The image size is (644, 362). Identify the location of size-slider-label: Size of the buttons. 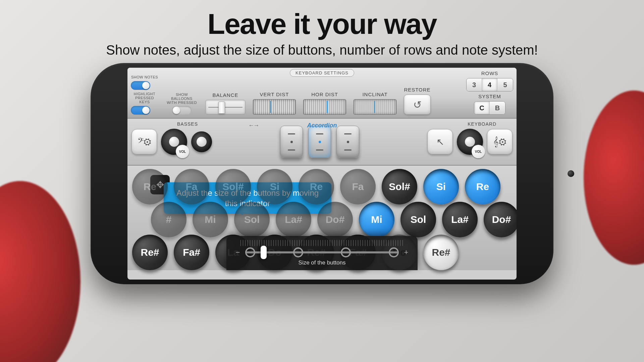
(322, 263).